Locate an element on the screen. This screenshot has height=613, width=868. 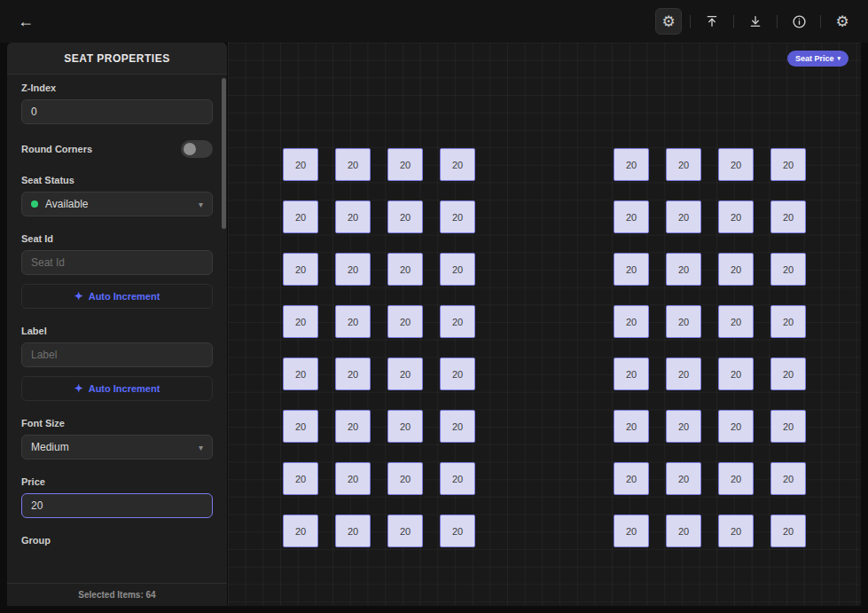
info-icon is located at coordinates (800, 21).